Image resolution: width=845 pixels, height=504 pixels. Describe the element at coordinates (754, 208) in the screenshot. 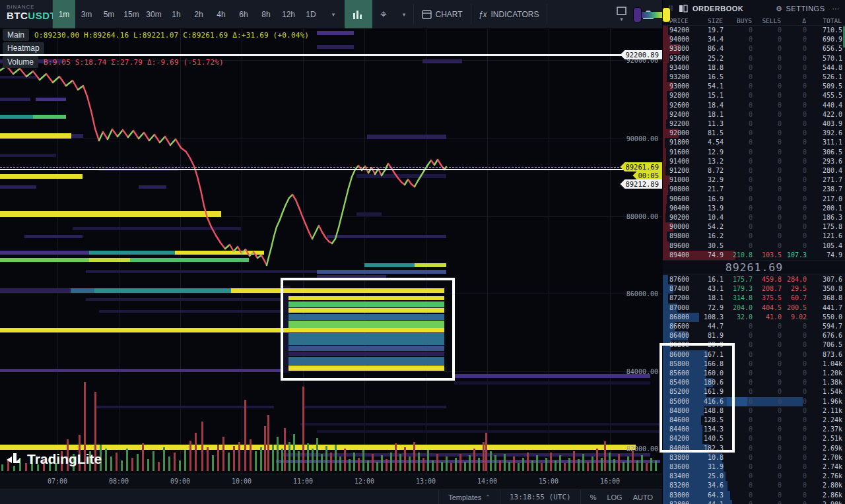

I see `orderbook-ask-row: 9040013.9000200.1` at that location.